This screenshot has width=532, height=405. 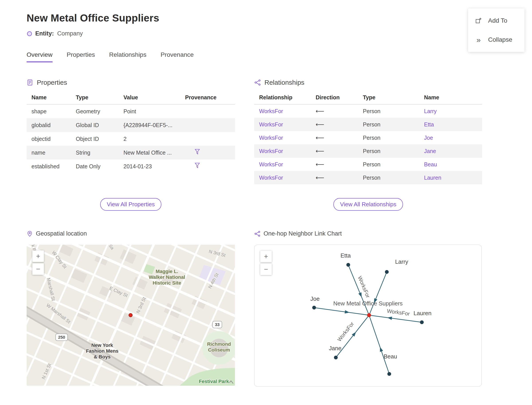 What do you see at coordinates (62, 337) in the screenshot?
I see `svg-text: 250` at bounding box center [62, 337].